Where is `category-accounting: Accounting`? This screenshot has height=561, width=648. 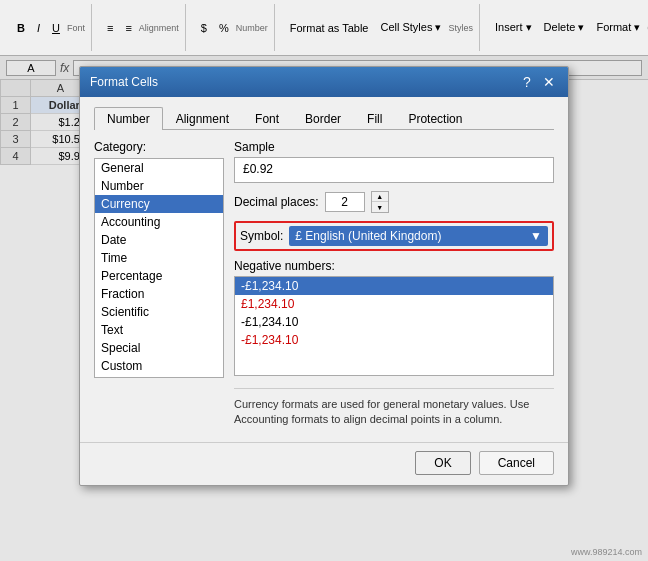
category-accounting: Accounting is located at coordinates (159, 222).